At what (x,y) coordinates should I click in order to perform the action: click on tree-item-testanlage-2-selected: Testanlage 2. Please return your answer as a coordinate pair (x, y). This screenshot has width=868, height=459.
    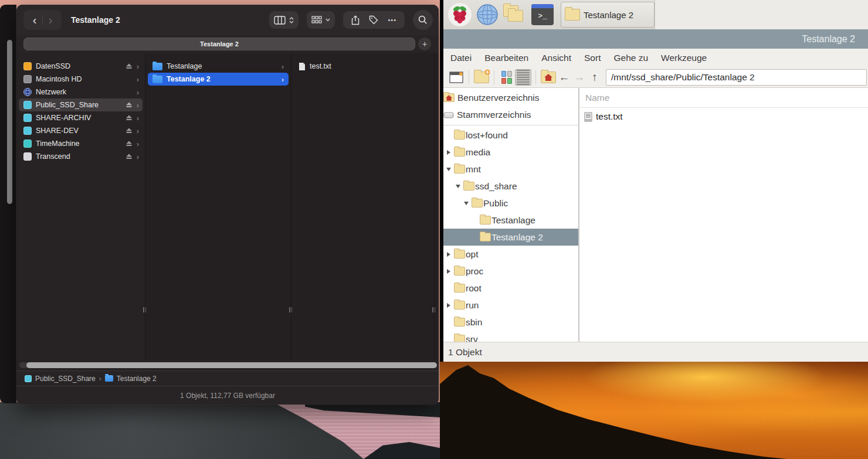
    Looking at the image, I should click on (509, 237).